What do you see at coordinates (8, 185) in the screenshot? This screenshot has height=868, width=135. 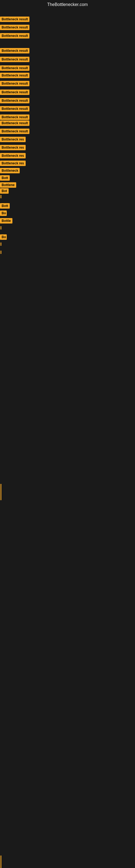 I see `bottleneck-badge: Bottlene` at bounding box center [8, 185].